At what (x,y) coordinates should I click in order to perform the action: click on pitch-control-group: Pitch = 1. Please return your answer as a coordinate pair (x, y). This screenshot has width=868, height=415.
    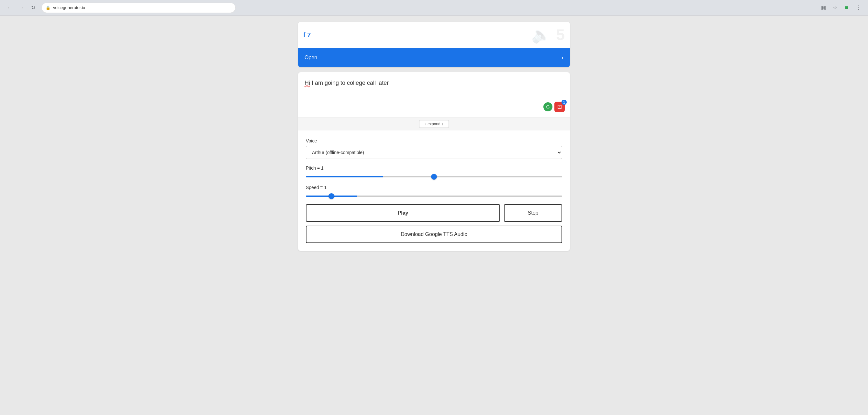
    Looking at the image, I should click on (434, 172).